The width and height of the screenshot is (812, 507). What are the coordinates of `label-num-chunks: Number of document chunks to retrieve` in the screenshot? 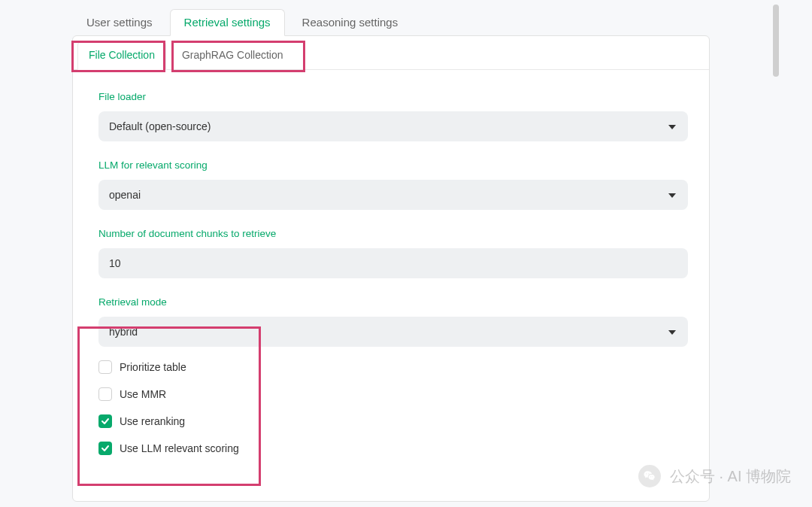 It's located at (393, 233).